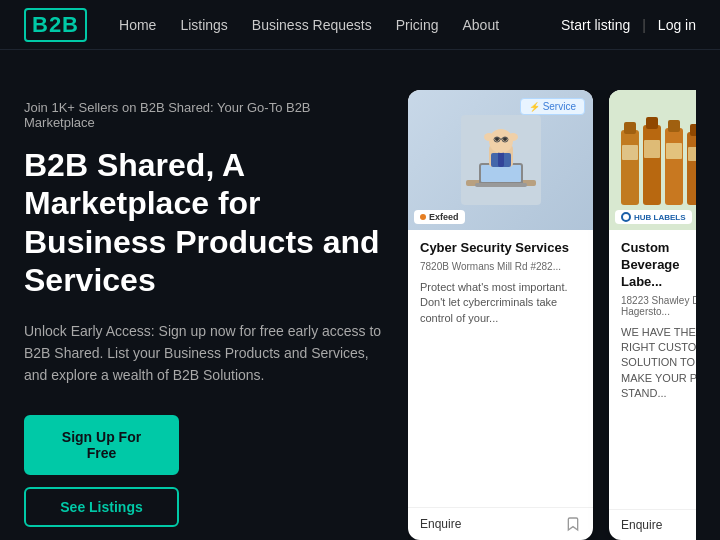  What do you see at coordinates (500, 160) in the screenshot?
I see `card-image-1: Exfeed ⚡ Service` at bounding box center [500, 160].